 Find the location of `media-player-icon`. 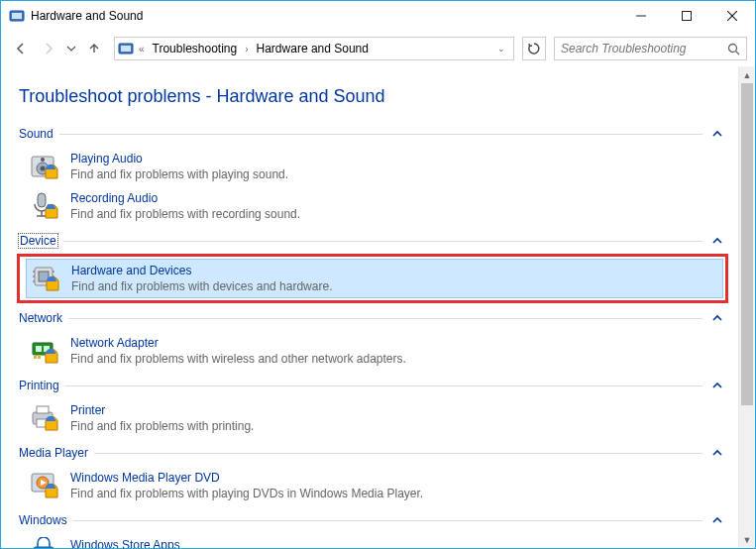

media-player-icon is located at coordinates (45, 486).